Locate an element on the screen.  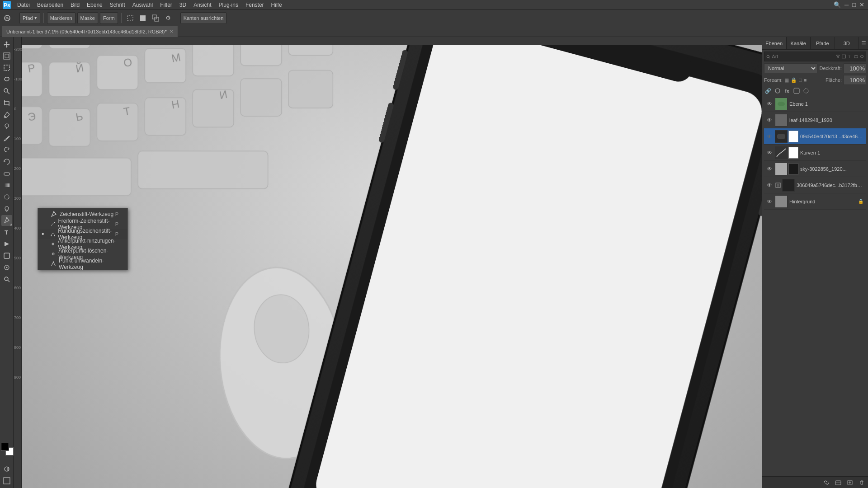
menu-plugins: Plug-ins is located at coordinates (229, 5).